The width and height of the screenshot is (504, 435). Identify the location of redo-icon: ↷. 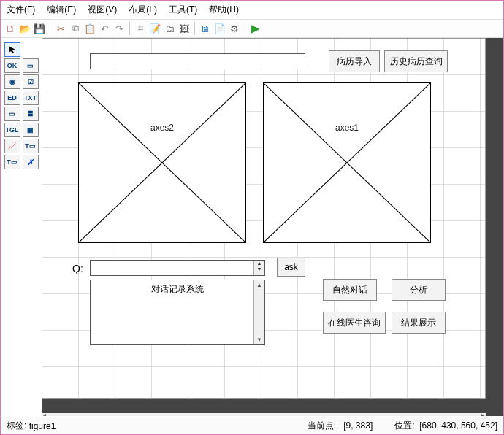
(119, 28).